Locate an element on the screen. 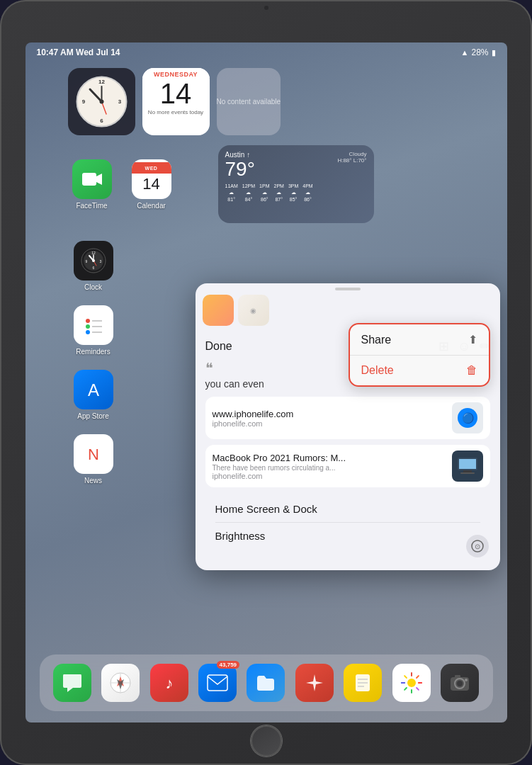 The image size is (532, 765). calendar-event: No more events today is located at coordinates (176, 113).